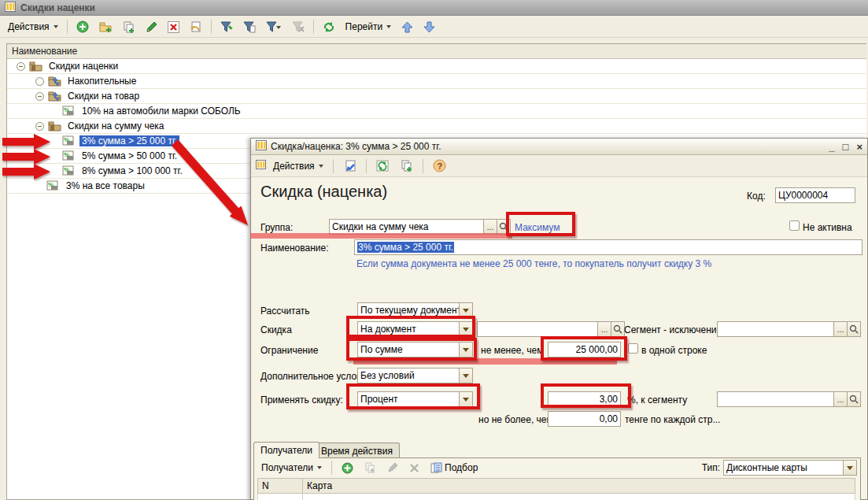 The width and height of the screenshot is (868, 500). Describe the element at coordinates (83, 27) in the screenshot. I see `add-button` at that location.